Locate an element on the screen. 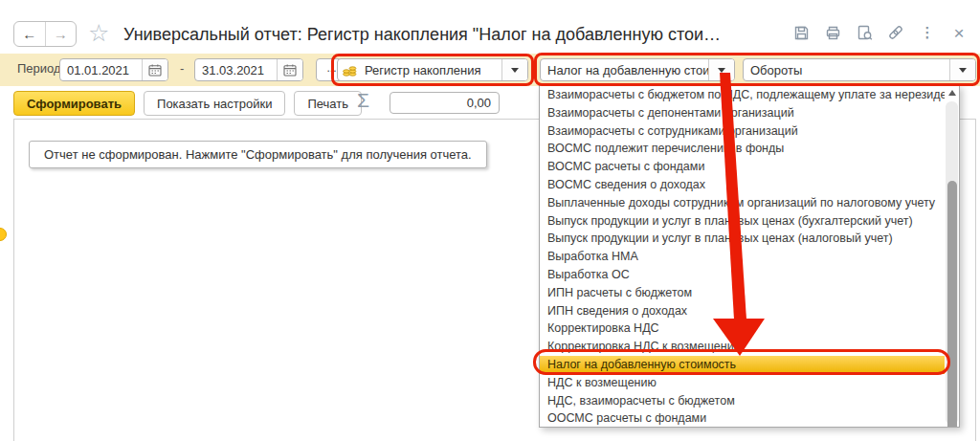  view-value: Обороты is located at coordinates (846, 71).